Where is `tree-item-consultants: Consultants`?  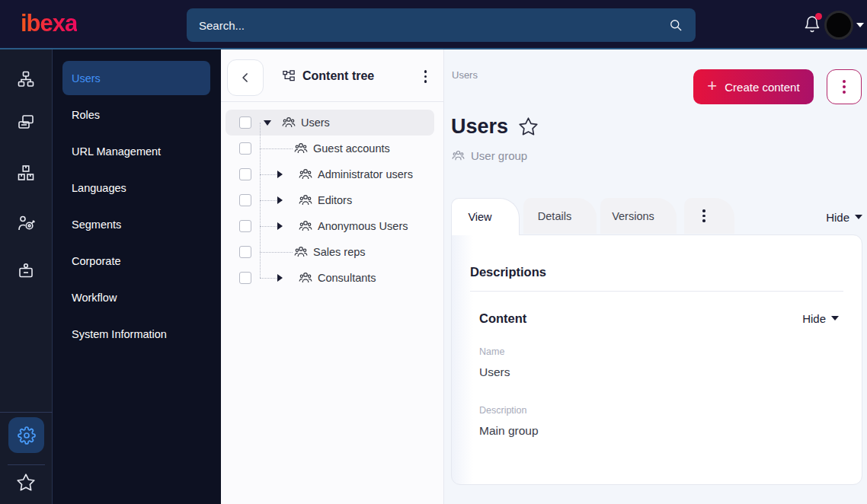
tree-item-consultants: Consultants is located at coordinates (330, 278).